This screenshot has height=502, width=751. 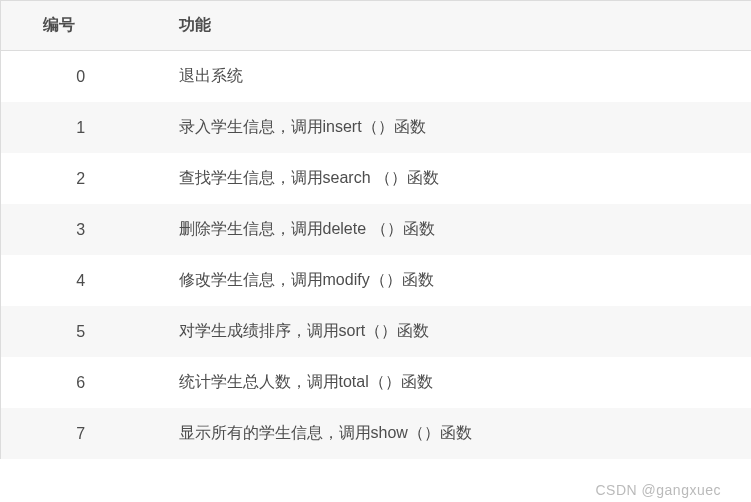 What do you see at coordinates (81, 230) in the screenshot?
I see `row-id: 3` at bounding box center [81, 230].